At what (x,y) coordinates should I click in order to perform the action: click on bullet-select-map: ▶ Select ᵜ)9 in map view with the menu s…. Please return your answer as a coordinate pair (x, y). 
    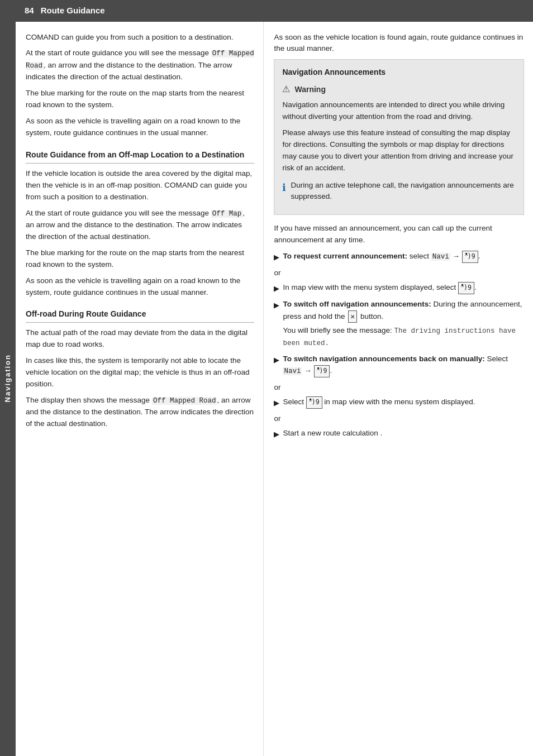
    Looking at the image, I should click on (399, 403).